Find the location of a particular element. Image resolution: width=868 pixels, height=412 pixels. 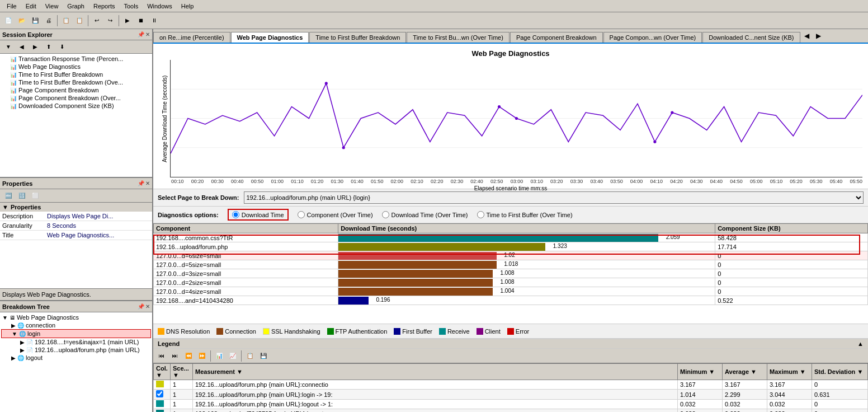

menu-reports: Reports is located at coordinates (104, 6).